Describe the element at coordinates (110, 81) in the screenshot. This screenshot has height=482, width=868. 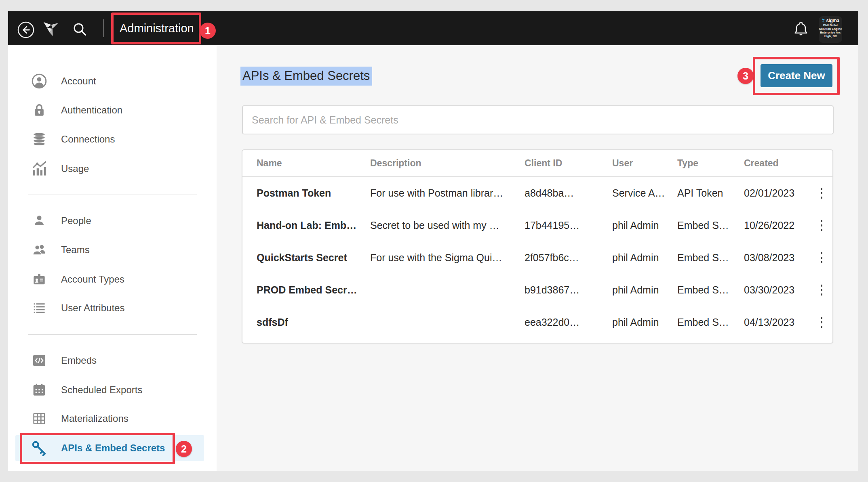
I see `sidebar-item-account: Account` at that location.